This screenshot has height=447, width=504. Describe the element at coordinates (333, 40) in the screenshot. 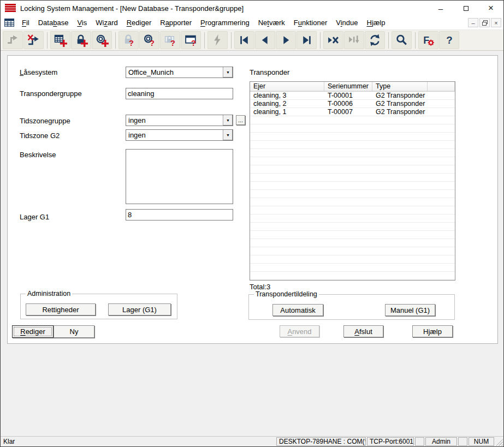

I see `remove-record-button` at that location.